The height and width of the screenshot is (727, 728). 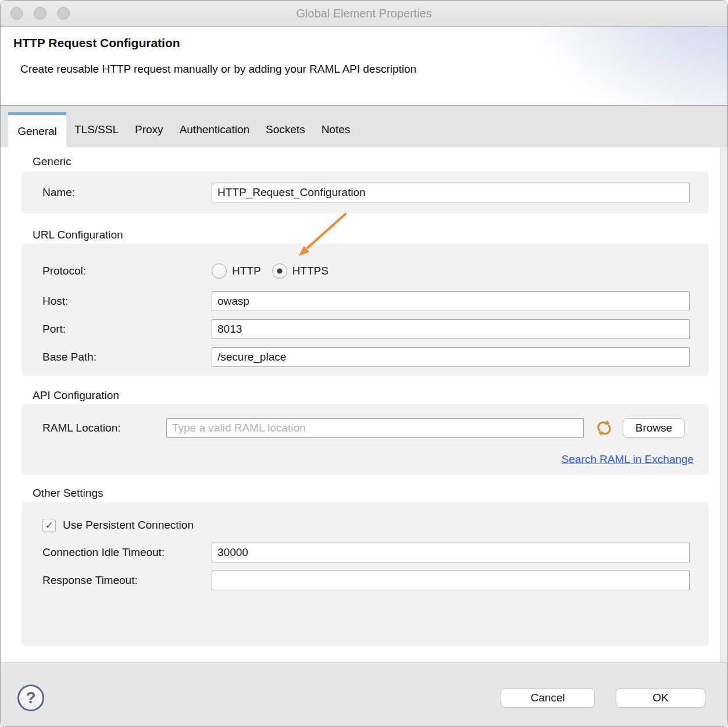 I want to click on ok-button: OK, so click(x=661, y=698).